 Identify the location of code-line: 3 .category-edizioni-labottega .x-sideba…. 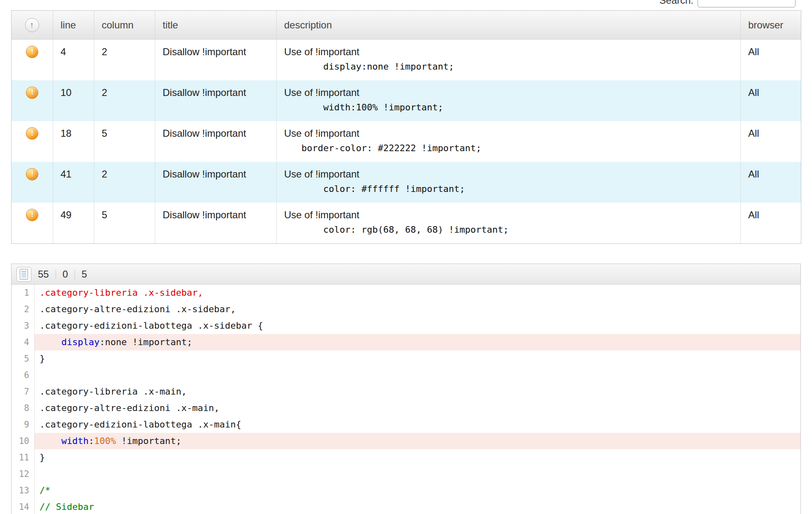
(406, 326).